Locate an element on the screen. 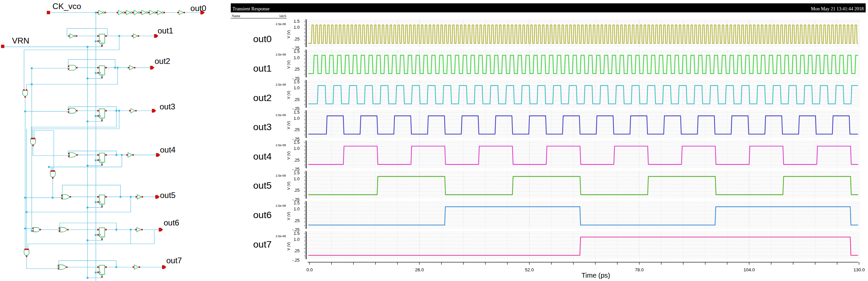 The height and width of the screenshot is (281, 868). svg-text: 52.0 is located at coordinates (529, 270).